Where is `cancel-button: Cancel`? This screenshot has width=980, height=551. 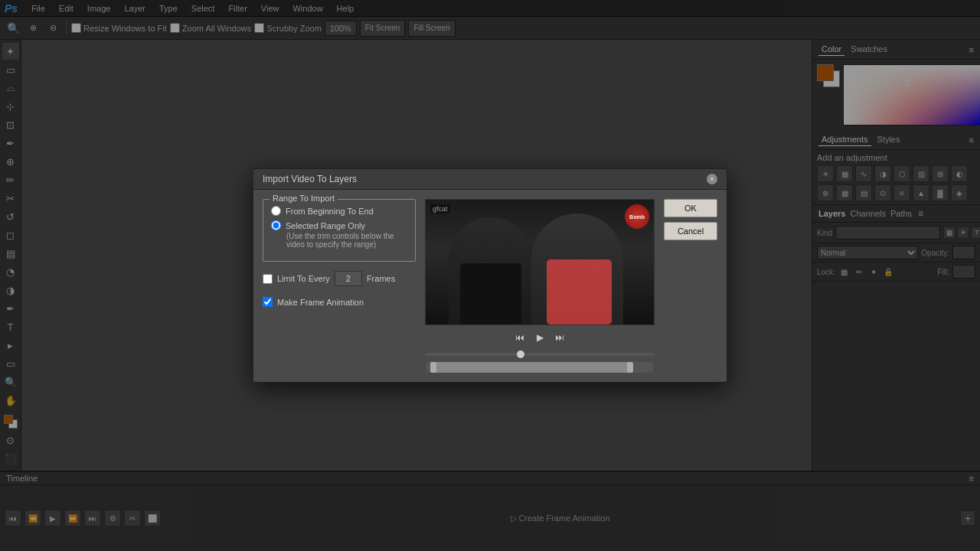
cancel-button: Cancel is located at coordinates (691, 231).